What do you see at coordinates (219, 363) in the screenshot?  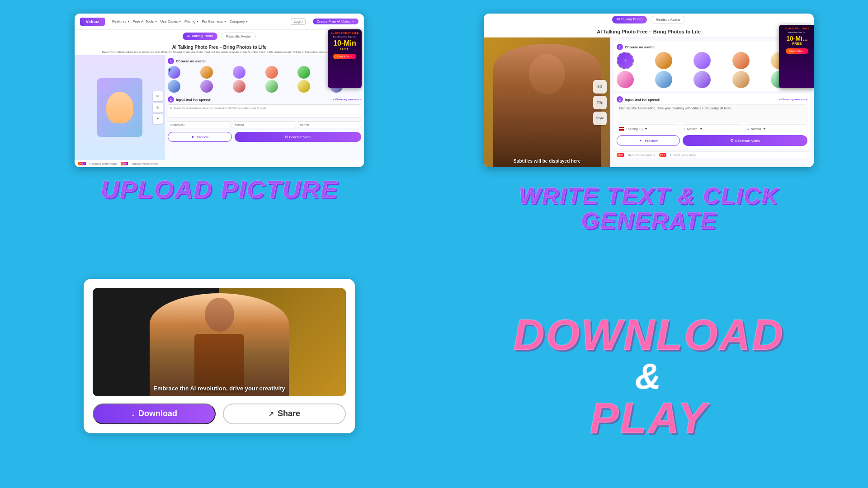 I see `video-person-body` at bounding box center [219, 363].